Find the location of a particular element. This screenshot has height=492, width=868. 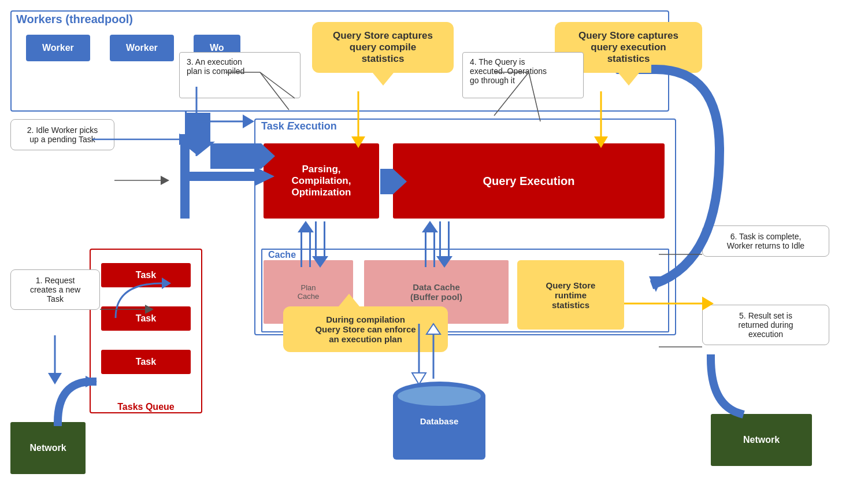

callout-idle-line is located at coordinates (143, 180).